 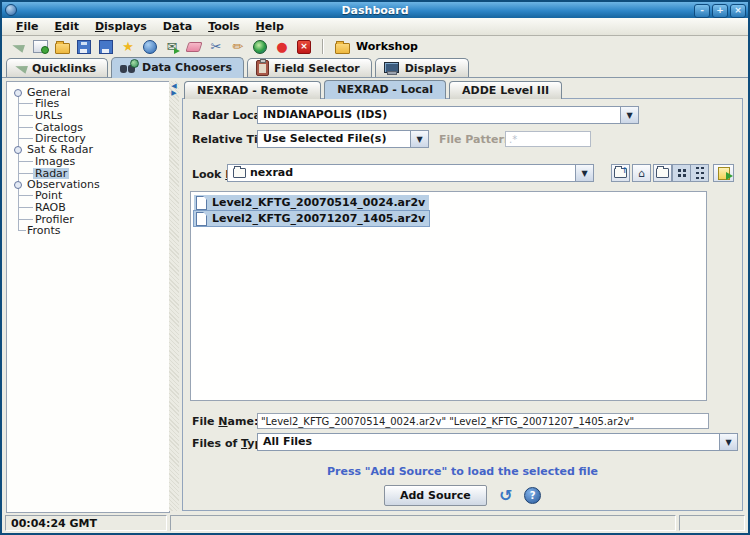 What do you see at coordinates (48, 196) in the screenshot?
I see `tree-node-point: Point` at bounding box center [48, 196].